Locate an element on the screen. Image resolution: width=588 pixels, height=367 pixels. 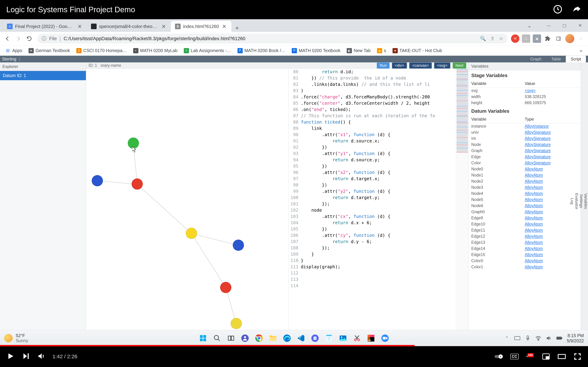
bookmark-item: +Lab Assignments -… is located at coordinates (208, 51).